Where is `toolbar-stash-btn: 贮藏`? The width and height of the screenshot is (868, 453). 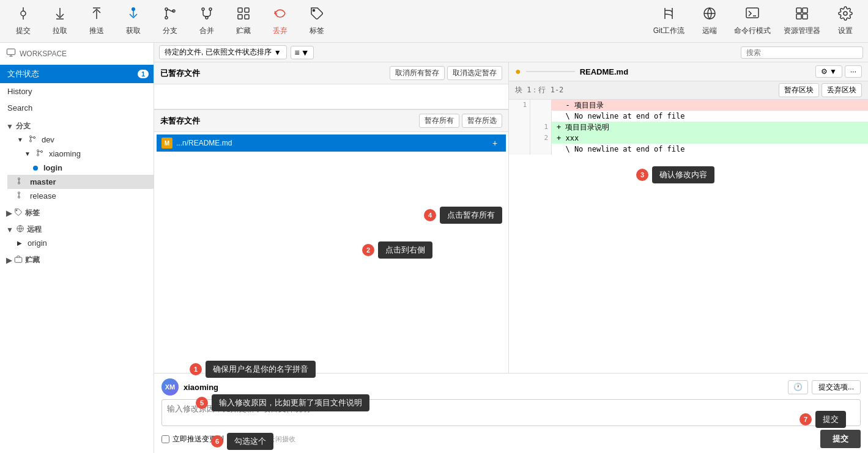 toolbar-stash-btn: 贮藏 is located at coordinates (243, 21).